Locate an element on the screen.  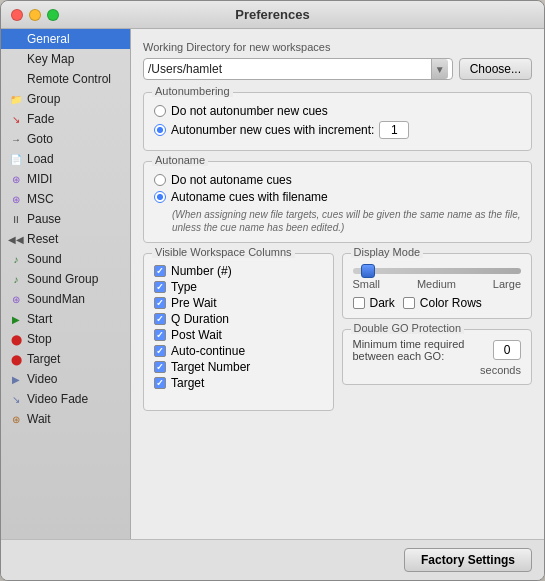
colorrows-label: Color Rows is located at coordinates (451, 303).